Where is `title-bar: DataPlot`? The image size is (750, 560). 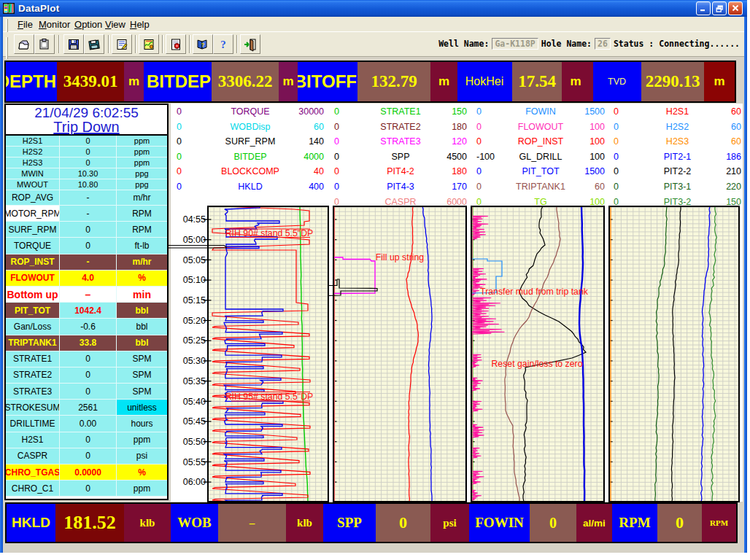
title-bar: DataPlot is located at coordinates (374, 9).